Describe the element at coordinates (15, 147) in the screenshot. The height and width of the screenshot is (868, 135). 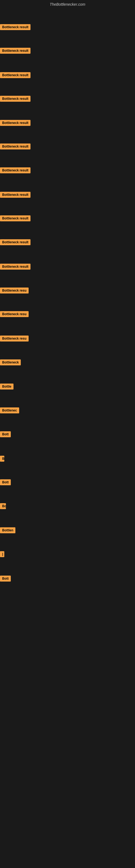
I see `bottleneck-badge-6: Bottleneck result` at that location.